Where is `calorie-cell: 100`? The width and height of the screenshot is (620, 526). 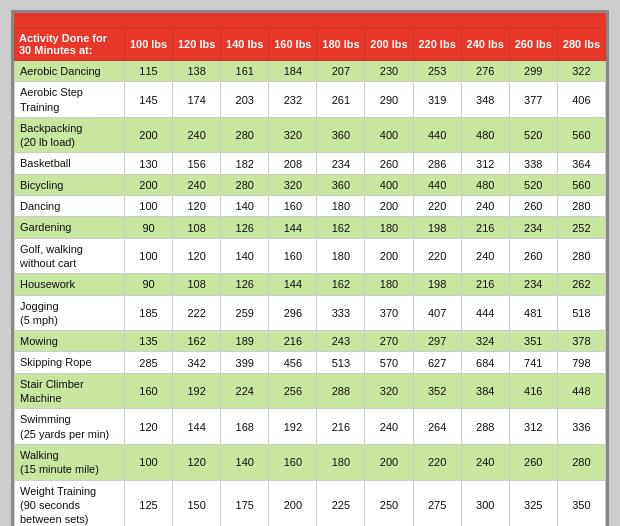 calorie-cell: 100 is located at coordinates (149, 256).